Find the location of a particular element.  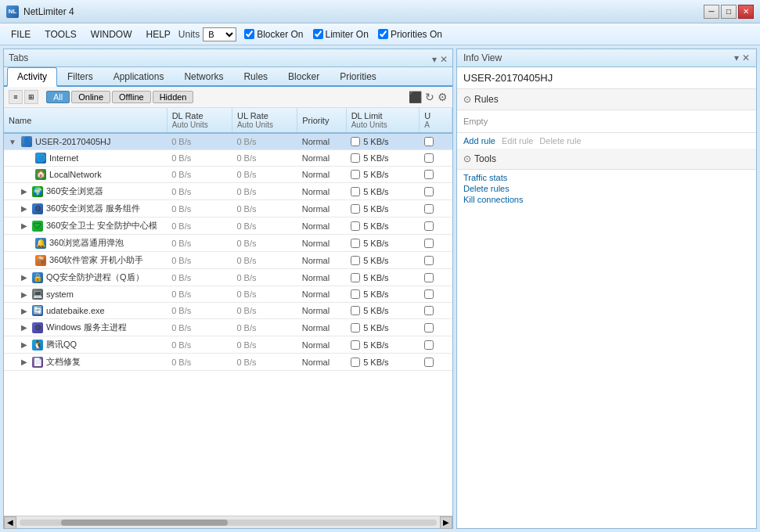

maximize-button: □ is located at coordinates (729, 12).